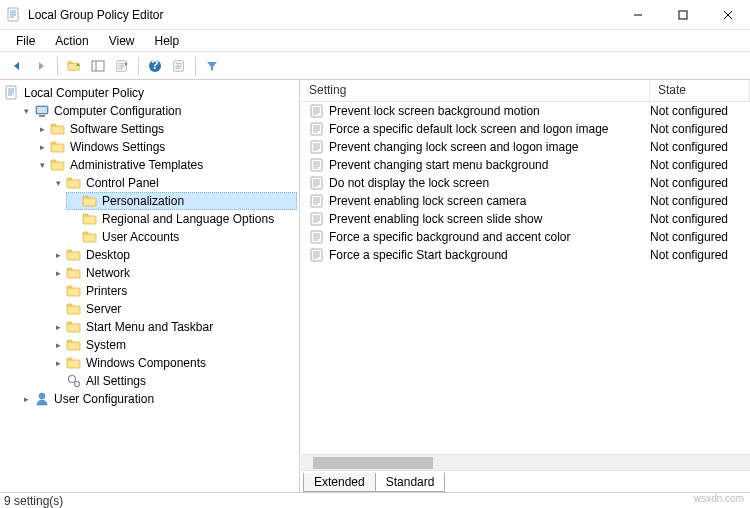 This screenshot has height=508, width=750. What do you see at coordinates (526, 237) in the screenshot?
I see `list-row: Force a specific background and accent c…` at bounding box center [526, 237].